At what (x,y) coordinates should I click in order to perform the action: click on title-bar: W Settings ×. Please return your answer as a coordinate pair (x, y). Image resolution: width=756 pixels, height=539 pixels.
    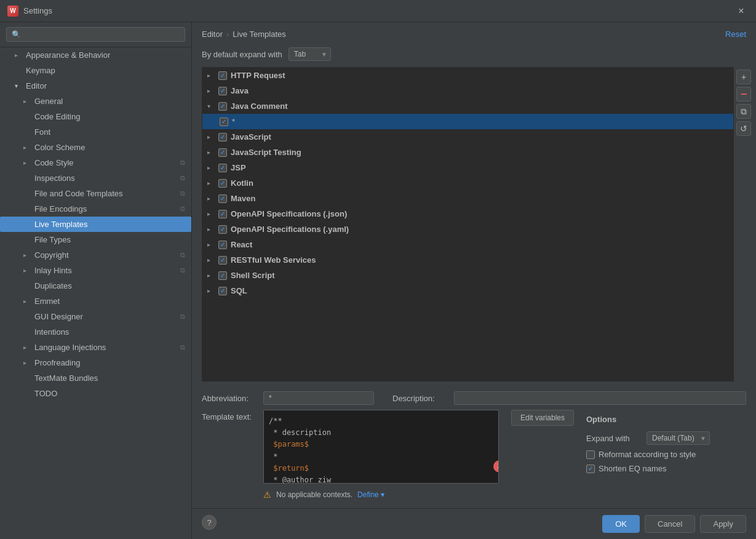
    Looking at the image, I should click on (378, 11).